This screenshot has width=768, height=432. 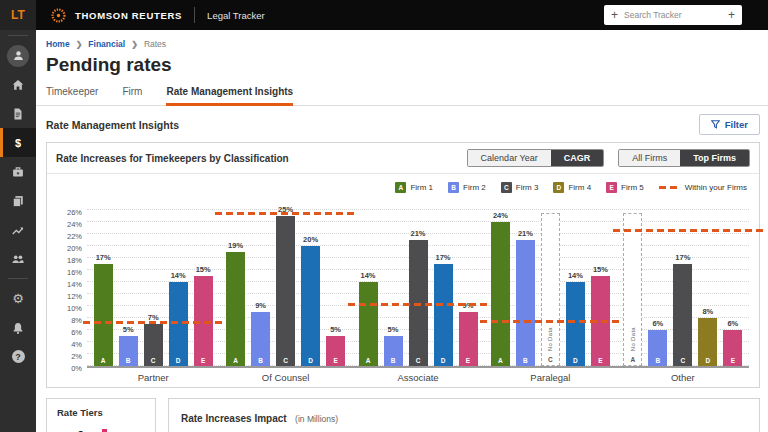 What do you see at coordinates (676, 15) in the screenshot?
I see `search-placeholder: Search Tracker` at bounding box center [676, 15].